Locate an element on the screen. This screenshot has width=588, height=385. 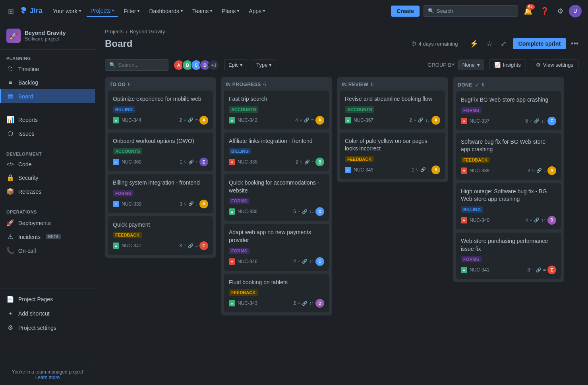
card-meta: 1 ⑂ 🔗 ↑ E is located at coordinates (194, 162).